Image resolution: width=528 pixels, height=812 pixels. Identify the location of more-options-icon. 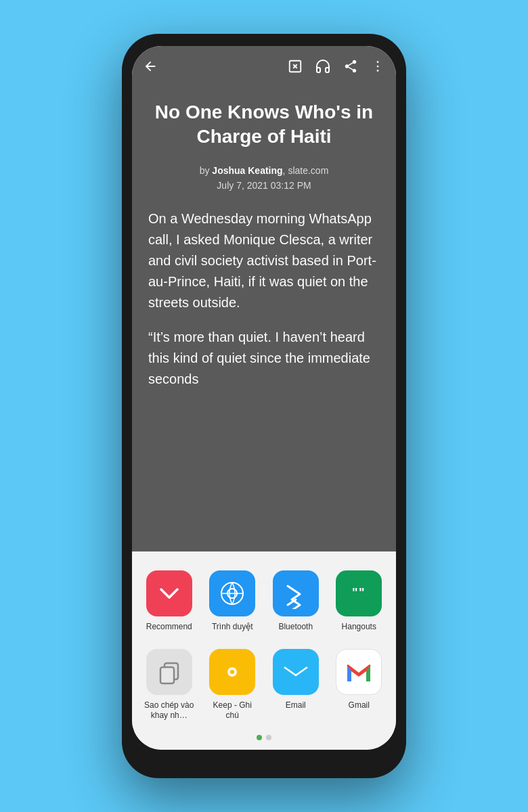
(378, 66).